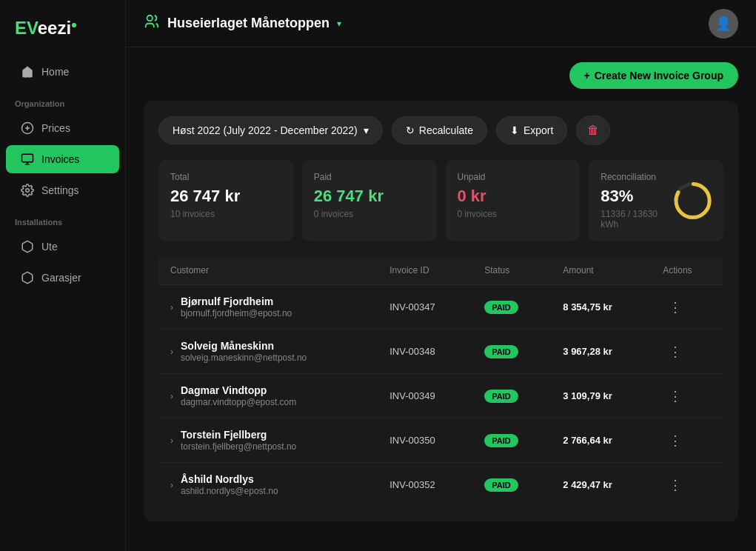 This screenshot has height=551, width=756. What do you see at coordinates (587, 76) in the screenshot?
I see `plus-icon: +` at bounding box center [587, 76].